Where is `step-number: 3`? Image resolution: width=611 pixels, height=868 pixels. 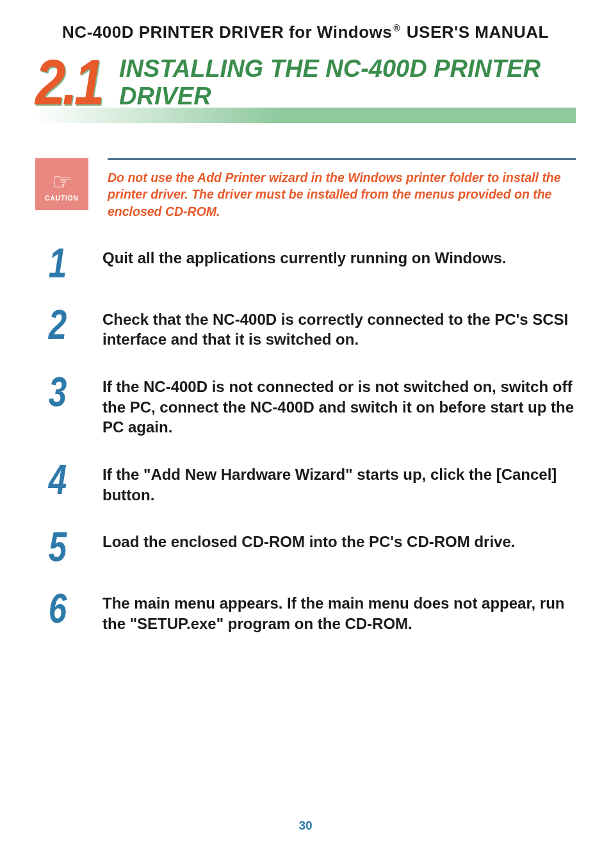 step-number: 3 is located at coordinates (58, 393).